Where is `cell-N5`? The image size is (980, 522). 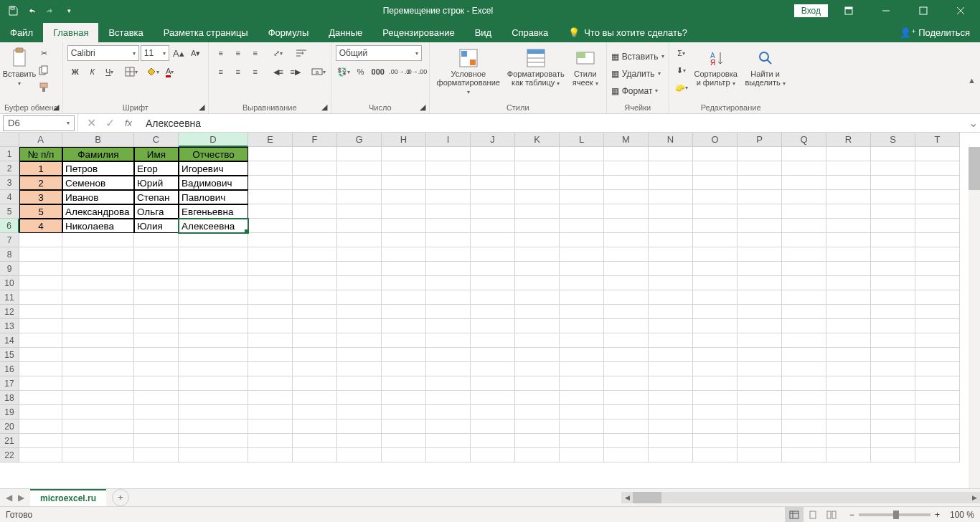
cell-N5 is located at coordinates (671, 212).